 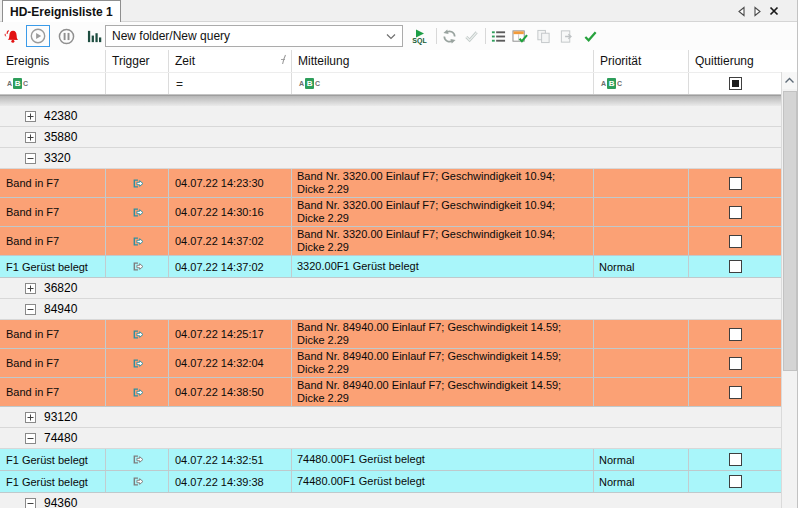 What do you see at coordinates (736, 84) in the screenshot?
I see `checkbox-filter-icon` at bounding box center [736, 84].